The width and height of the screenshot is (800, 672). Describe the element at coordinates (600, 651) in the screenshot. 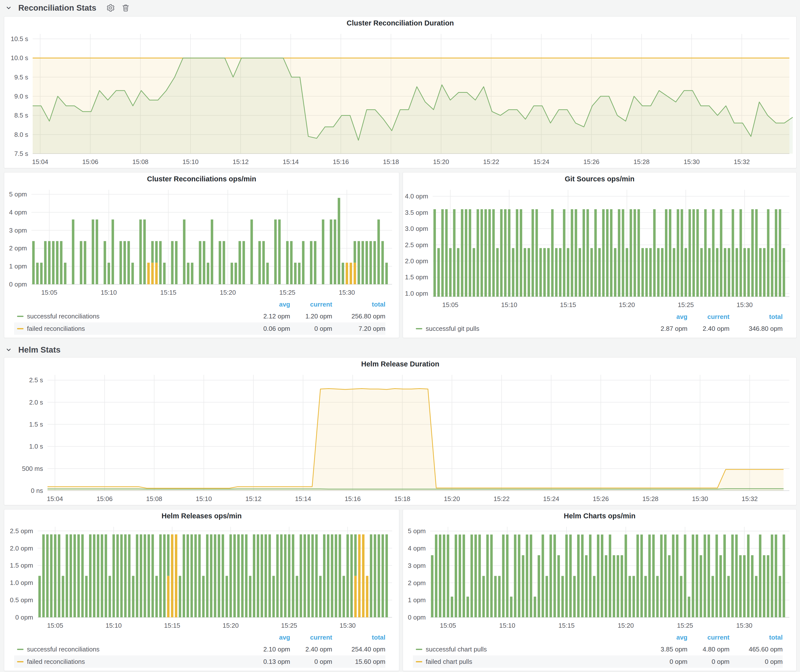

I see `legend-helm-charts: avgcurrenttotalsuccessful chart pulls3.8…` at that location.